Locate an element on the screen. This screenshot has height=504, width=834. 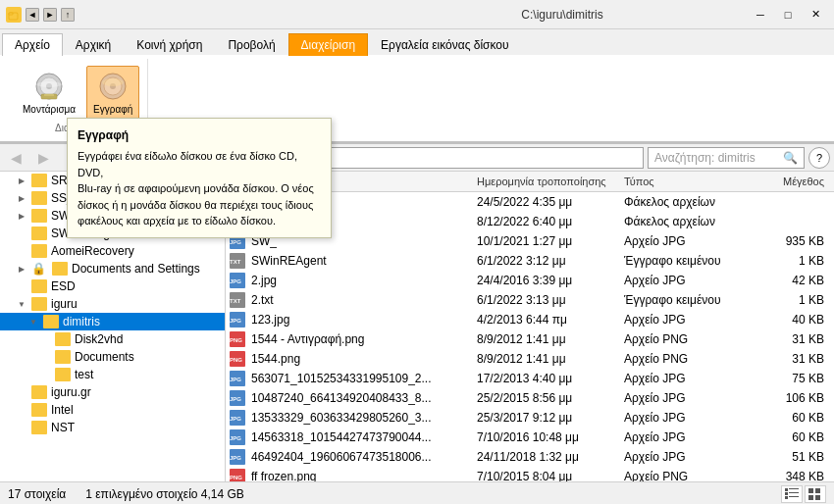
search-placeholder: Αναζήτηση: dimitris is located at coordinates (704, 158).